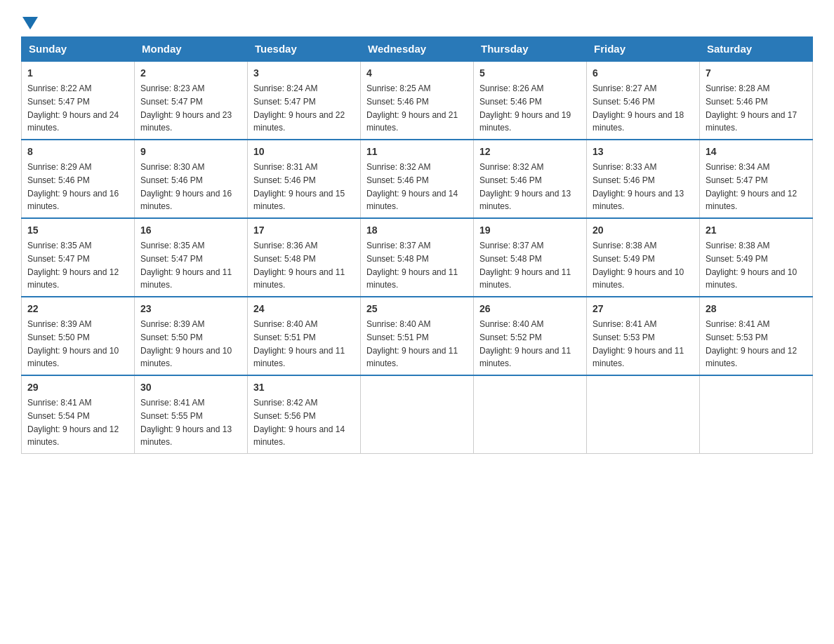 This screenshot has width=834, height=644. What do you see at coordinates (757, 49) in the screenshot?
I see `header-saturday: Saturday` at bounding box center [757, 49].